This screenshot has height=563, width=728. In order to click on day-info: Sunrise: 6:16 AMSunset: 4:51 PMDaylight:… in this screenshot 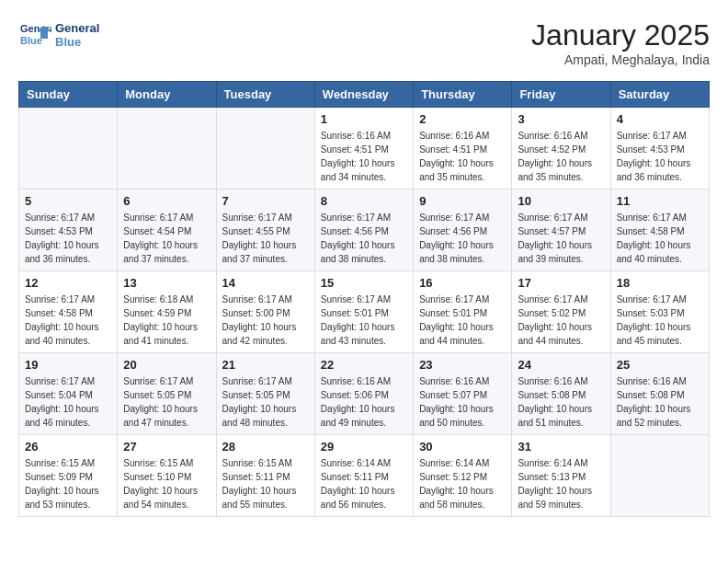, I will do `click(462, 156)`.